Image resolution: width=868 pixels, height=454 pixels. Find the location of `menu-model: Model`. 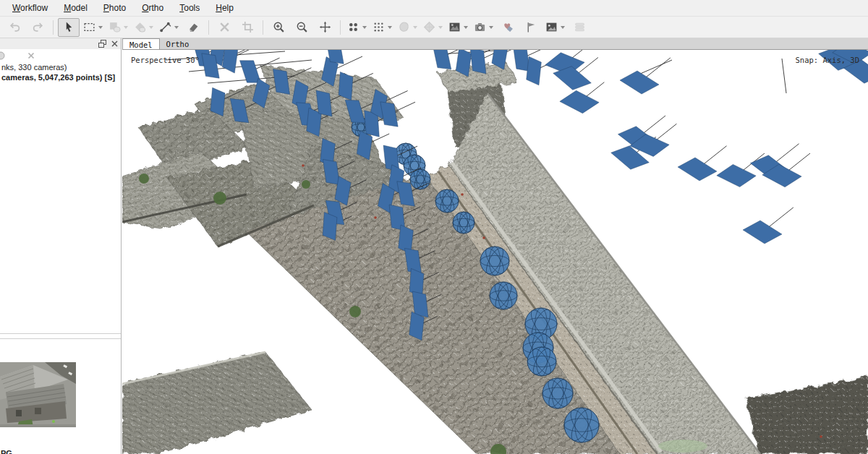

menu-model: Model is located at coordinates (75, 8).